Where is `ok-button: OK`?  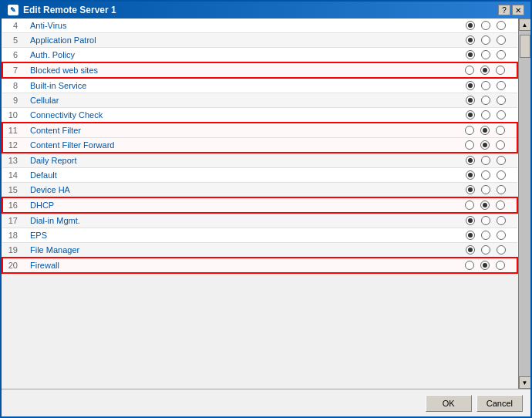 ok-button: OK is located at coordinates (449, 403).